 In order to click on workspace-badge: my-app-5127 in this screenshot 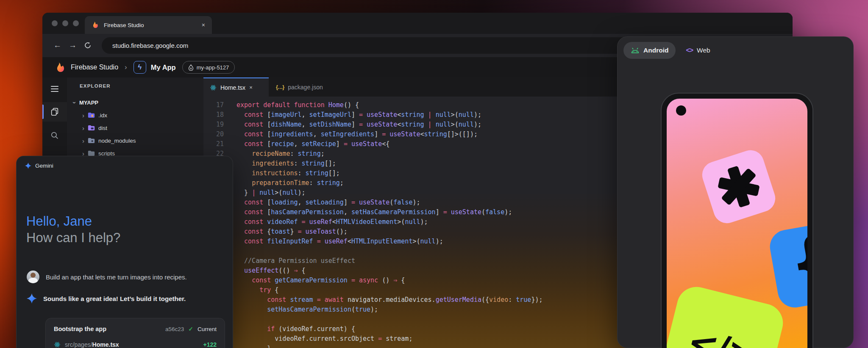, I will do `click(209, 67)`.